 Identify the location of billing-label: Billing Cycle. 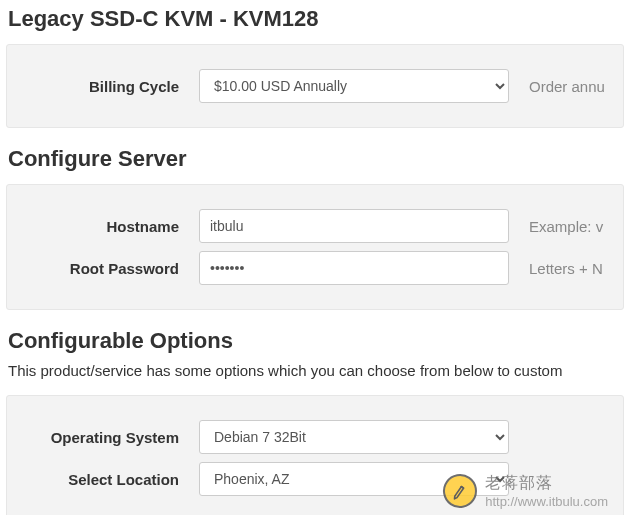
(99, 86).